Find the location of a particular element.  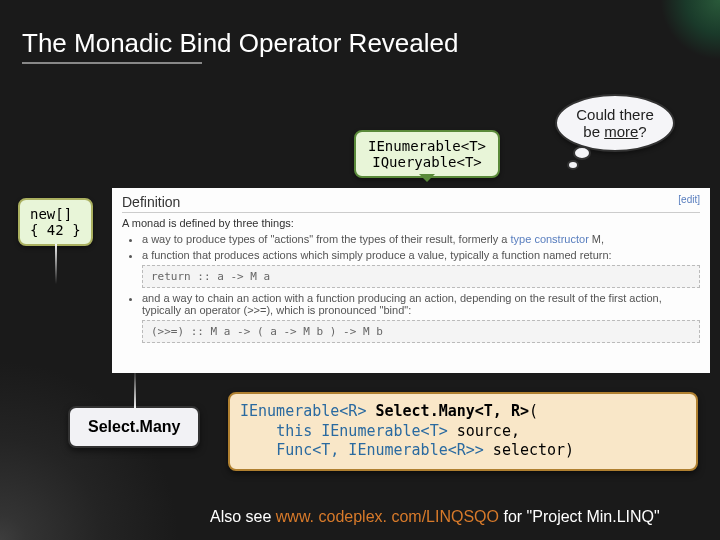

slide-title: The Monadic Bind Operator Revealed is located at coordinates (240, 44).